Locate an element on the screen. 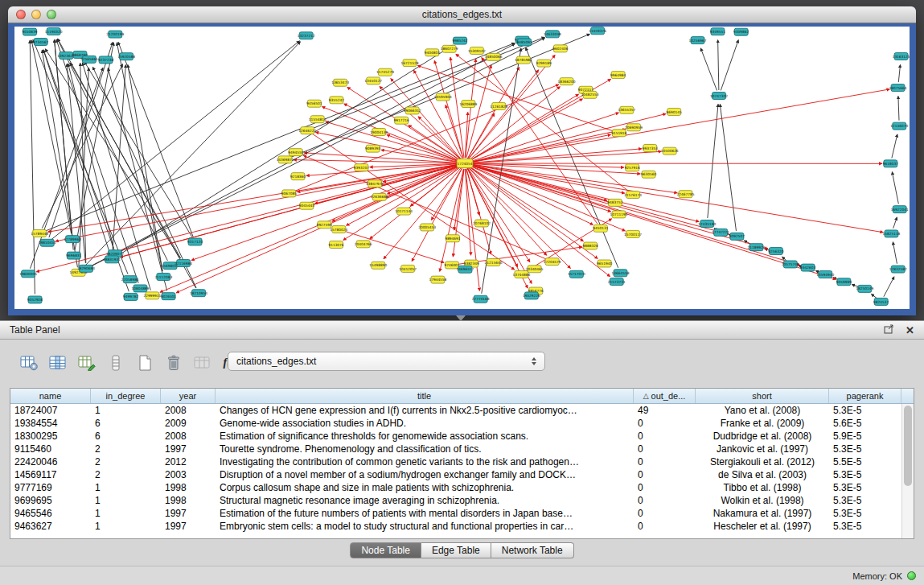 Image resolution: width=924 pixels, height=585 pixels. table-selector-dropdown: citations_edges.txt is located at coordinates (386, 361).